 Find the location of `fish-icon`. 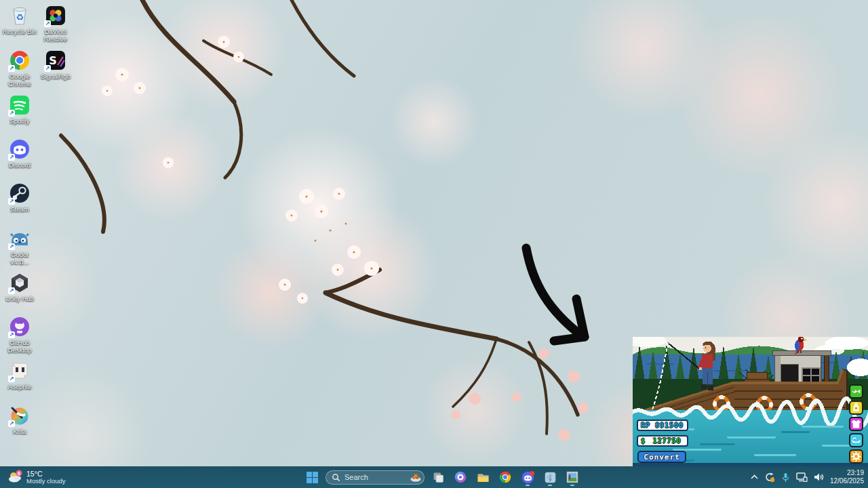

fish-icon is located at coordinates (856, 392).